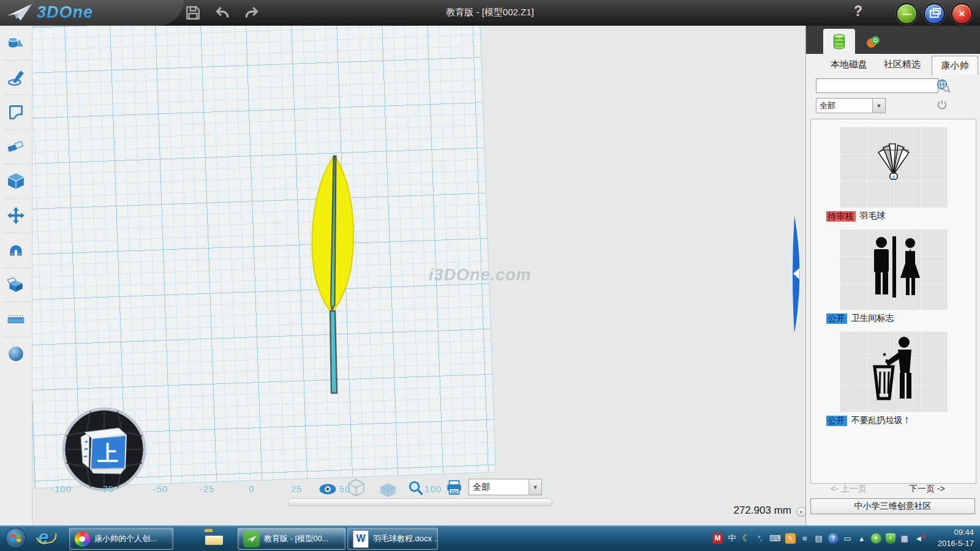 This screenshot has width=980, height=551. I want to click on sketch-pen-icon, so click(16, 77).